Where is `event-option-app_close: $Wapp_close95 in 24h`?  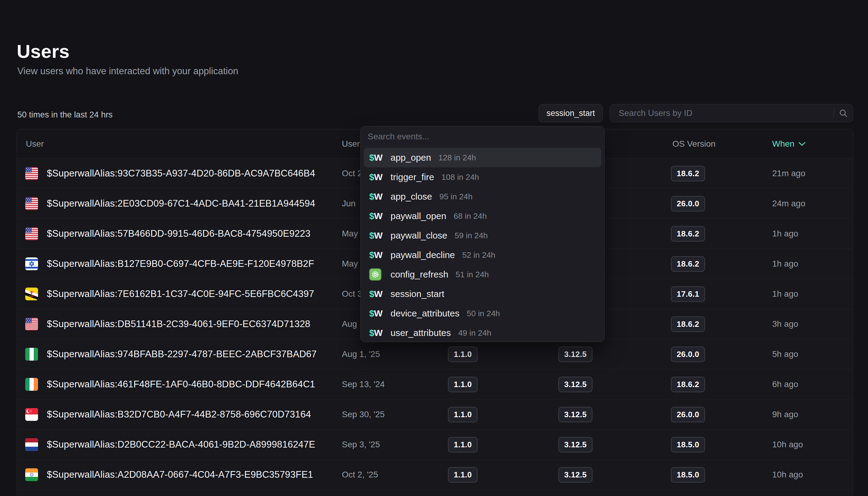 event-option-app_close: $Wapp_close95 in 24h is located at coordinates (483, 197).